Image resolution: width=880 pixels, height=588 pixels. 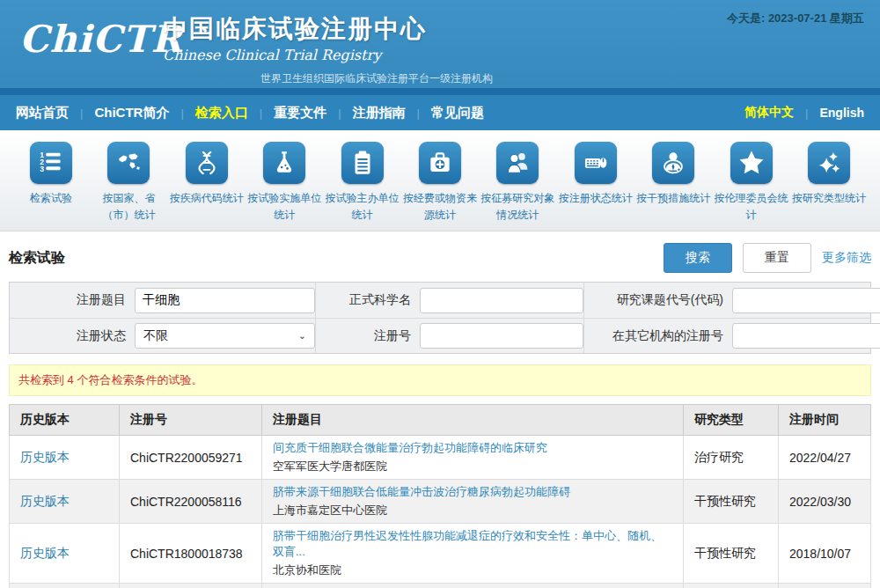 What do you see at coordinates (825, 554) in the screenshot?
I see `registration-date: 2018/10/07` at bounding box center [825, 554].